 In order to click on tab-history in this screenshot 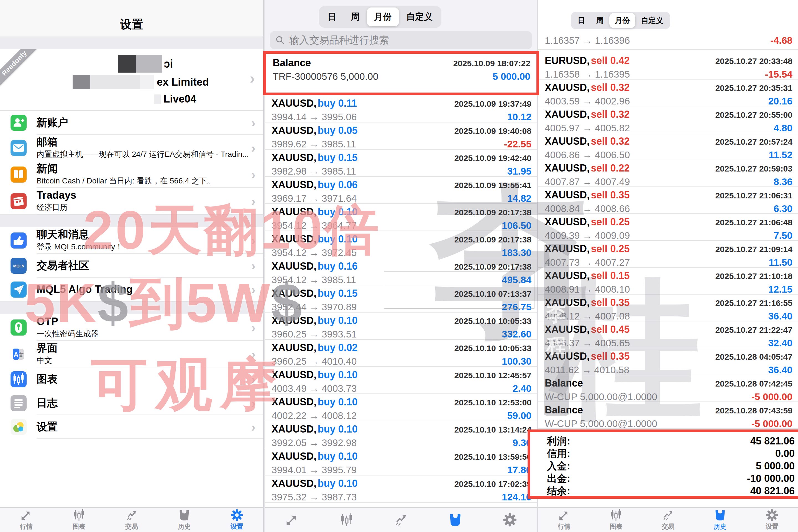, I will do `click(455, 520)`.